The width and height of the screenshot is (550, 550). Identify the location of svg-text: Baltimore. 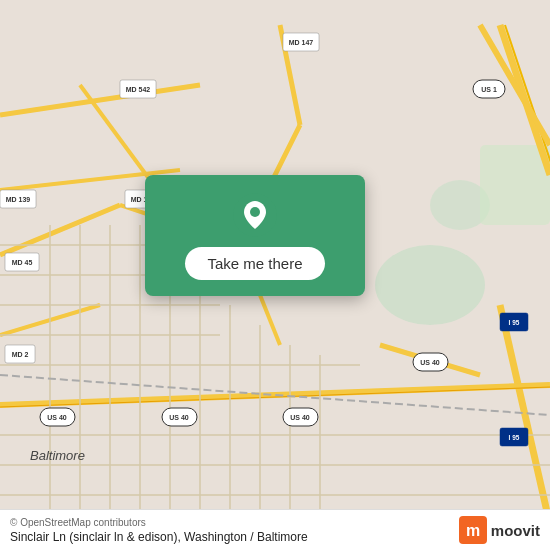
(58, 456).